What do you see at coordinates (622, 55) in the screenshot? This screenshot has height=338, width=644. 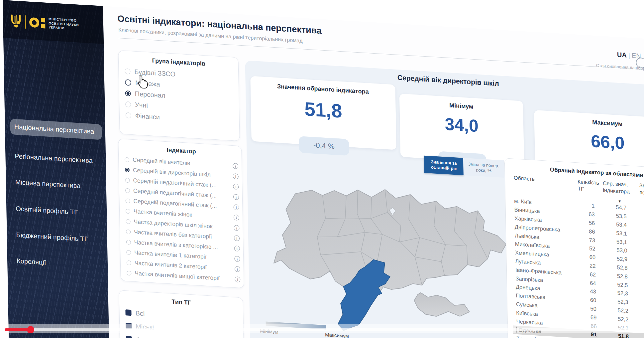 I see `lang-ua: UA` at bounding box center [622, 55].